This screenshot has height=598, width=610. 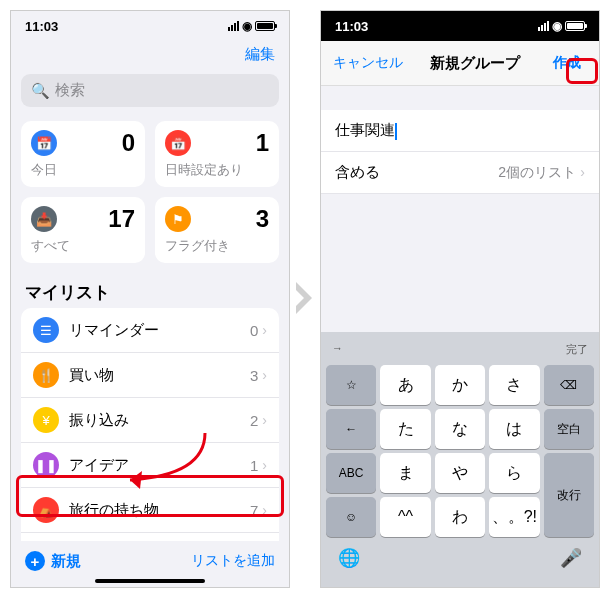 What do you see at coordinates (262, 143) in the screenshot?
I see `tile-count: 1` at bounding box center [262, 143].